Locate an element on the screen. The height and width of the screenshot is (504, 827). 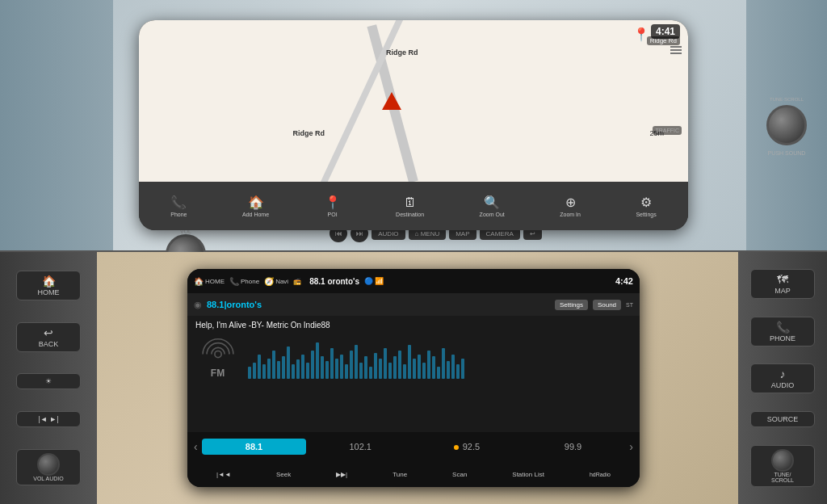
nav-btn-zoom-out: 🔍 Zoom Out is located at coordinates (493, 206).